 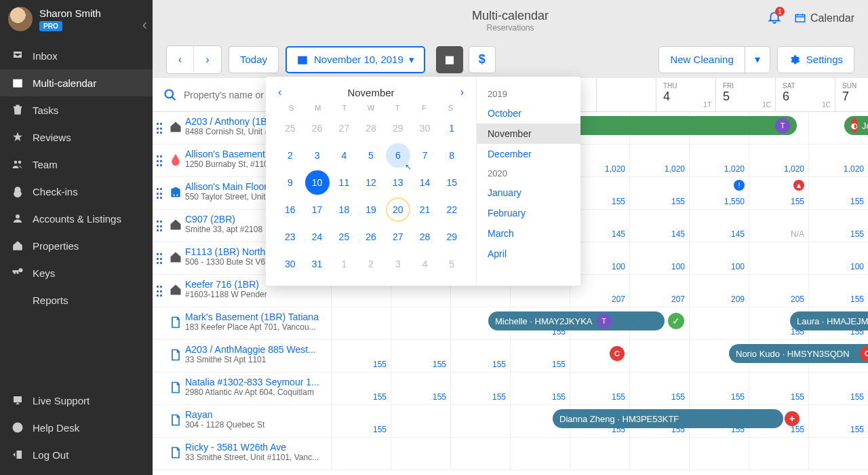 What do you see at coordinates (816, 60) in the screenshot?
I see `settings-button: Settings` at bounding box center [816, 60].